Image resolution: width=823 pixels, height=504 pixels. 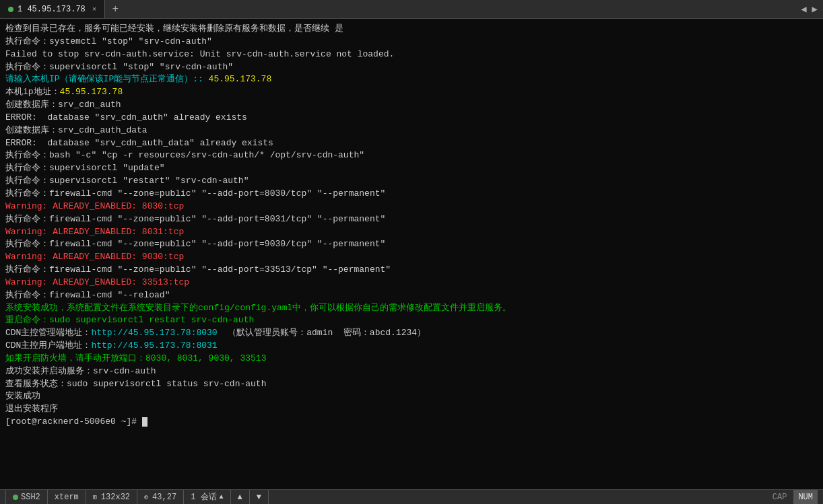 I want to click on size-icon: ⊞, so click(x=95, y=497).